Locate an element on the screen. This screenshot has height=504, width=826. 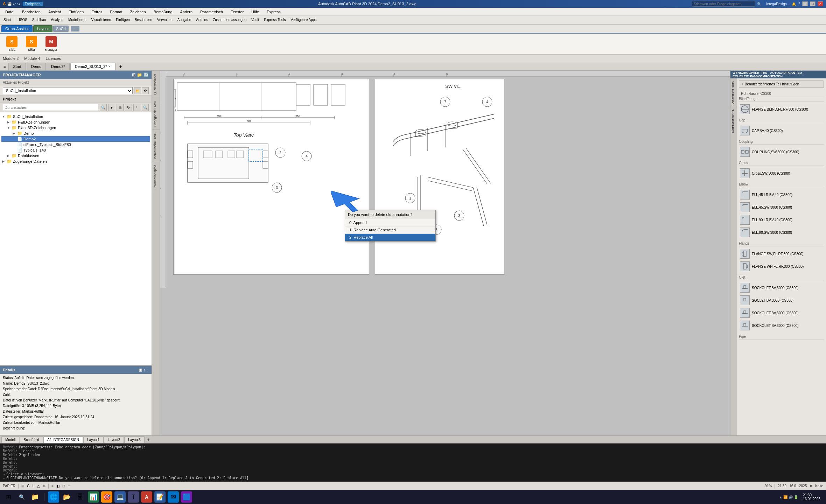
tab-extras: Extras is located at coordinates (97, 12).